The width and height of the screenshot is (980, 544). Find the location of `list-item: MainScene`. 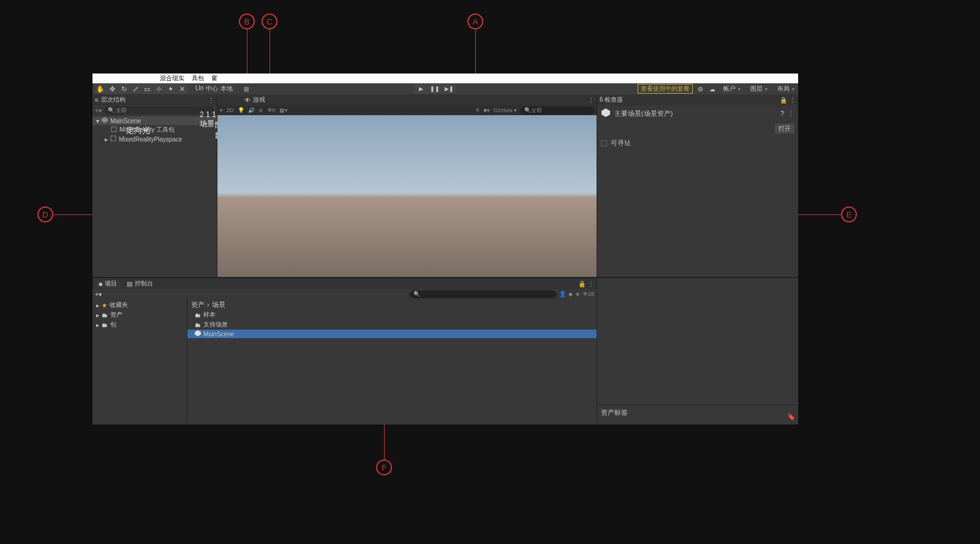

list-item: MainScene is located at coordinates (392, 334).